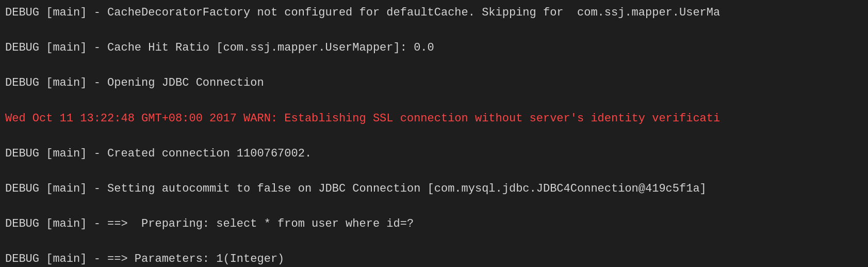 The height and width of the screenshot is (267, 868). Describe the element at coordinates (434, 83) in the screenshot. I see `log-line-3: DEBUG [main] - Opening JDBC Connection` at that location.